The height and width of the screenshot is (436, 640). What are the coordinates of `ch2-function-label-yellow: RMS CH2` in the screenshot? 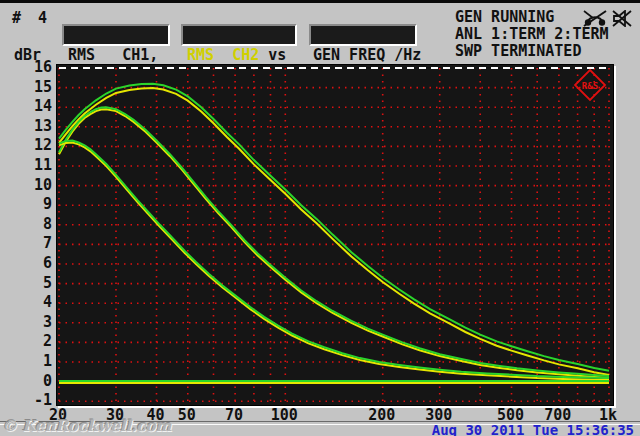 It's located at (223, 55).